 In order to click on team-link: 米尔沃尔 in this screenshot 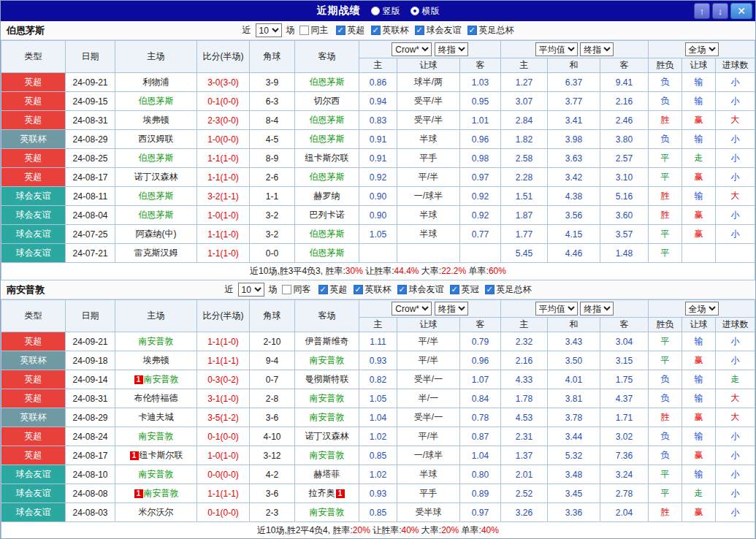, I will do `click(156, 512)`.